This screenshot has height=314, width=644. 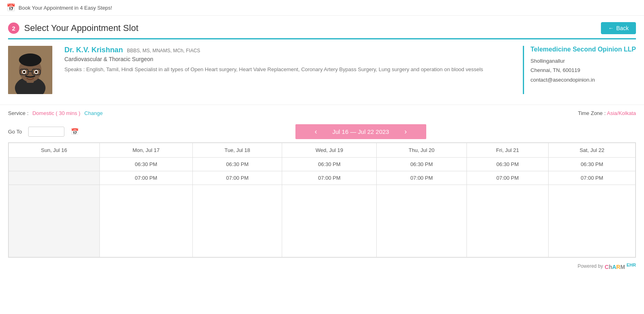 What do you see at coordinates (592, 150) in the screenshot?
I see `col-header-sat: Sat, Jul 22` at bounding box center [592, 150].